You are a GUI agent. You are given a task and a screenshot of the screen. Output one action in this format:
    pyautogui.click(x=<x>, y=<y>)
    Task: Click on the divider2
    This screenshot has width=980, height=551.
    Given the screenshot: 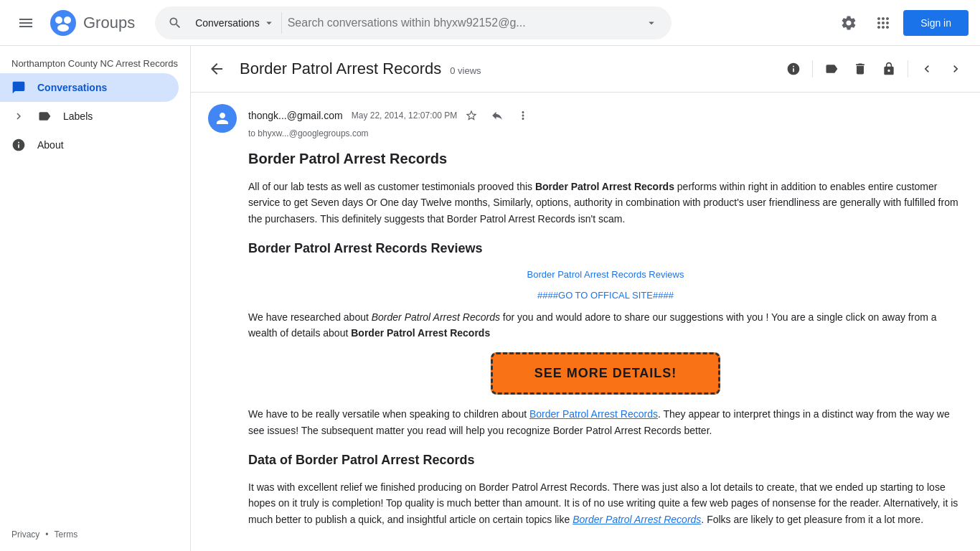 What is the action you would take?
    pyautogui.click(x=908, y=69)
    